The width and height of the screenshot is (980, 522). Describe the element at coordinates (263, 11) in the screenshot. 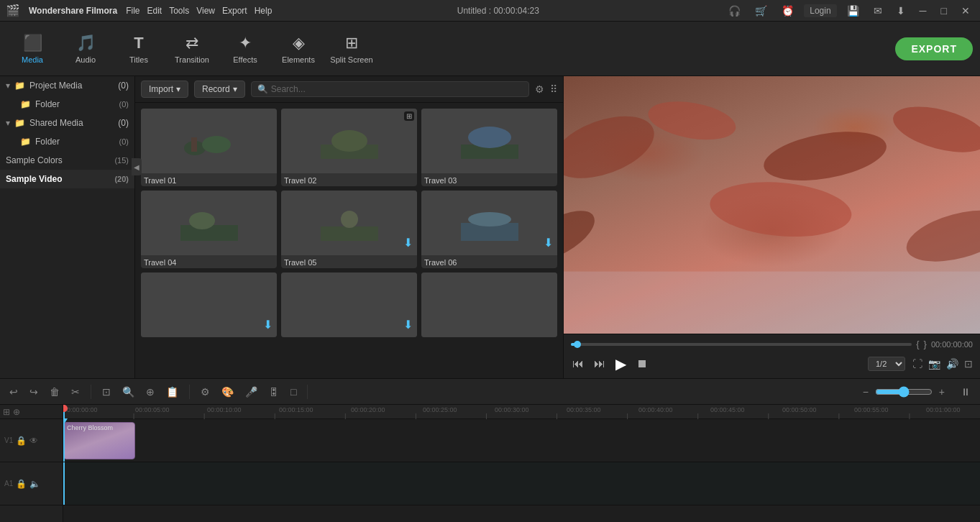

I see `menu-help: Help` at that location.